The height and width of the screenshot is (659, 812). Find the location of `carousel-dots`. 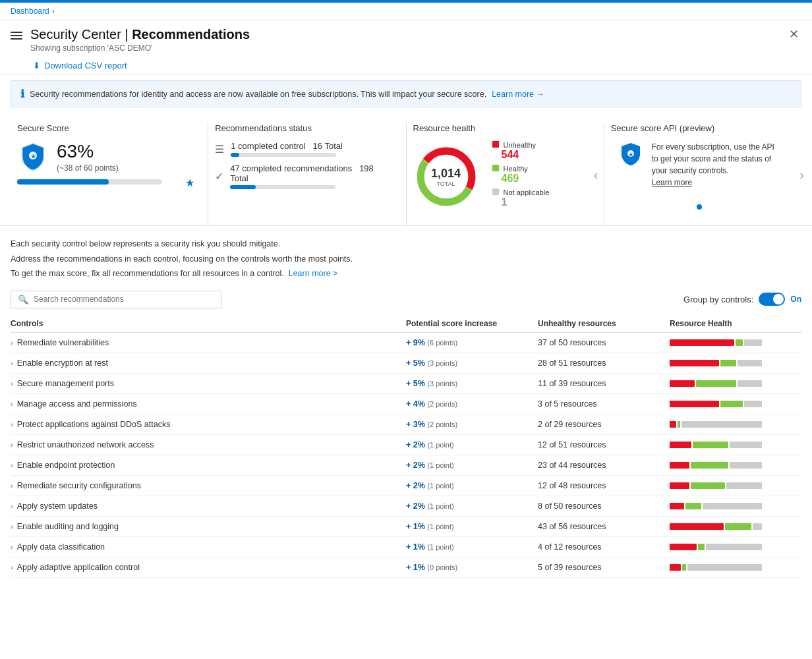

carousel-dots is located at coordinates (700, 206).